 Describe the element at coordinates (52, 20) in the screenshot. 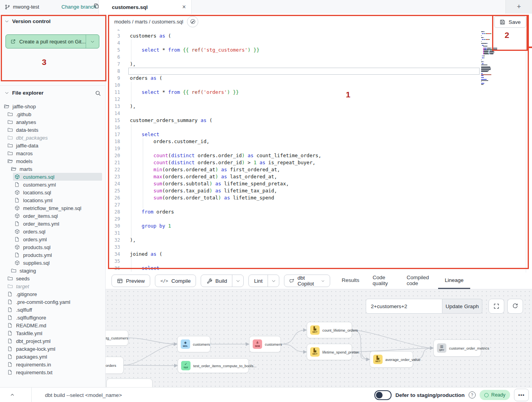

I see `version-control-header: Version control` at that location.